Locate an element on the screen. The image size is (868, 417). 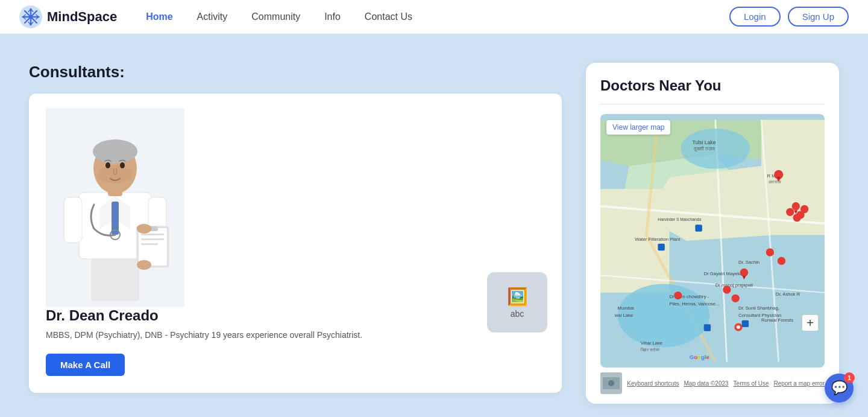
svg-text: Google is located at coordinates (699, 357).